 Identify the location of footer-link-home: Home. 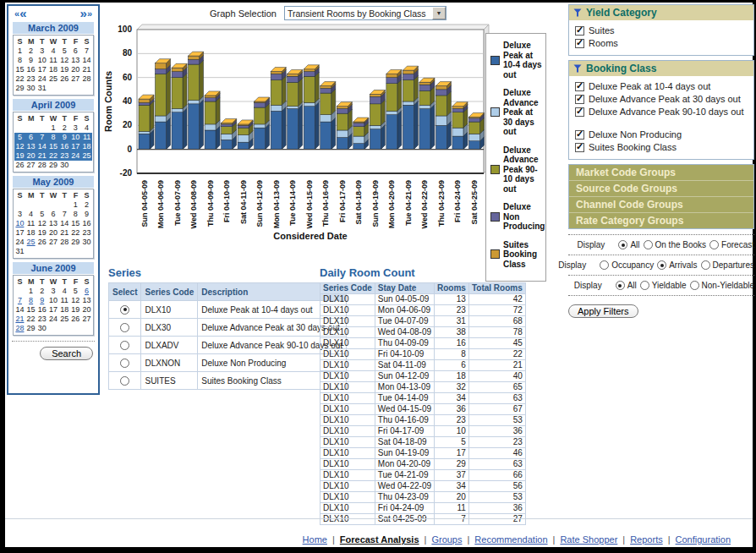
(315, 539).